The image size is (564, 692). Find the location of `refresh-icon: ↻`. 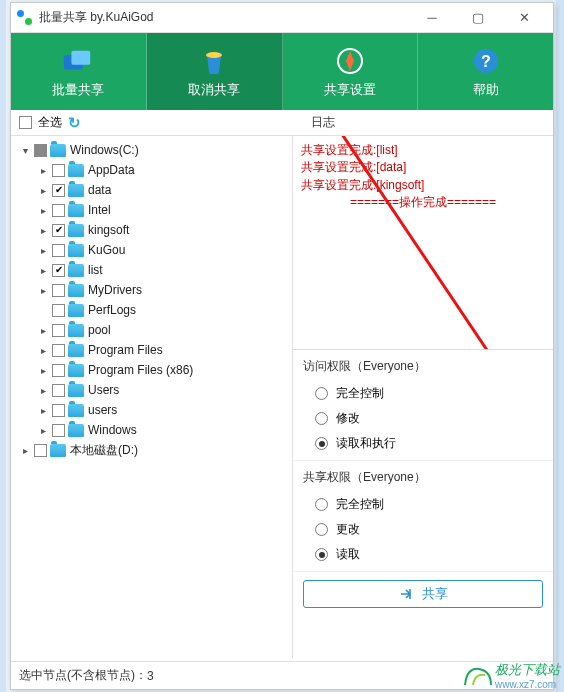

refresh-icon: ↻ is located at coordinates (74, 123).